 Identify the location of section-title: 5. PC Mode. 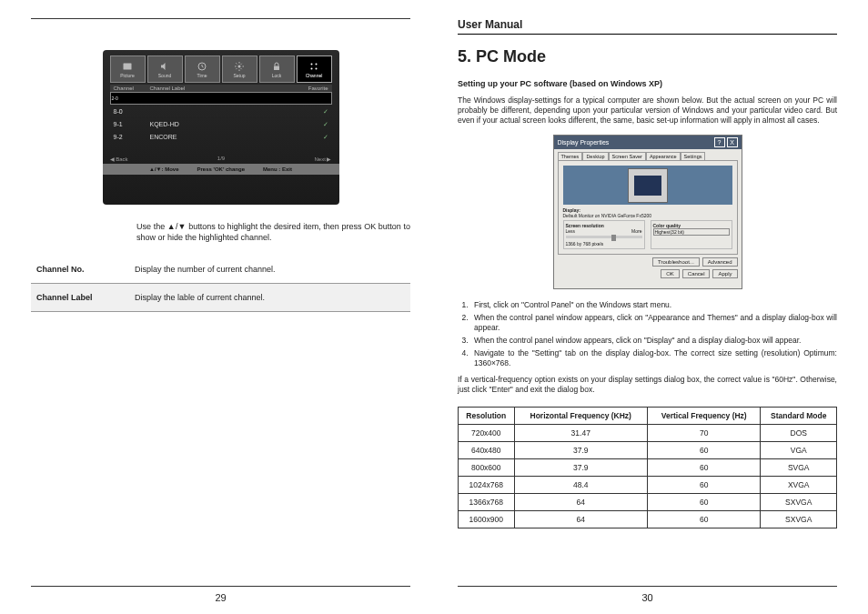
(648, 56).